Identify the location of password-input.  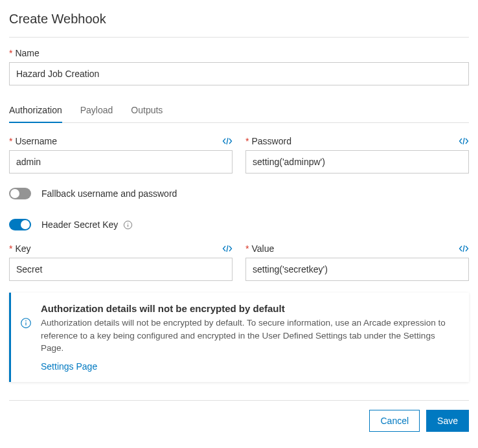
(358, 162).